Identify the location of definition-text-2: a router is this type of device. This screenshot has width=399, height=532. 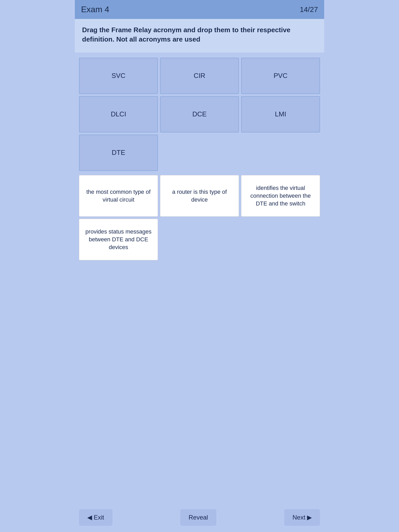
(200, 196).